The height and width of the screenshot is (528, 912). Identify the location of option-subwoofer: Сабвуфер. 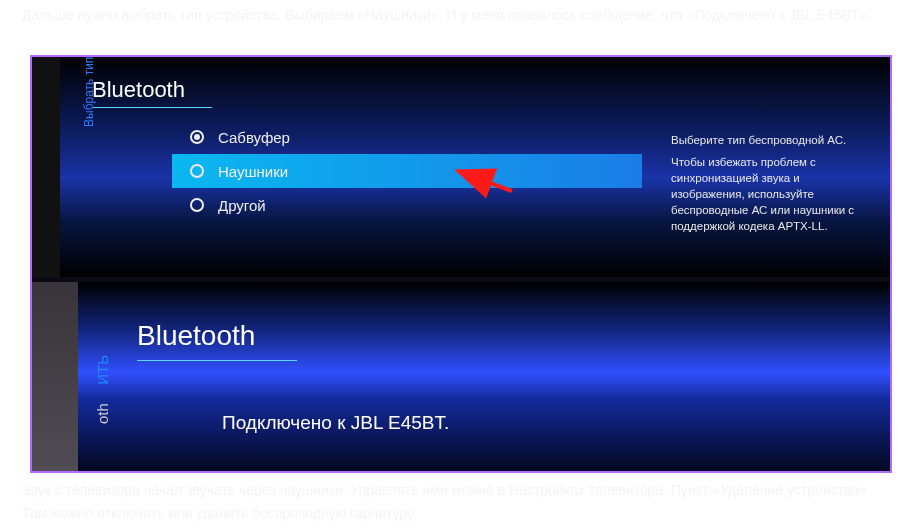
(407, 137).